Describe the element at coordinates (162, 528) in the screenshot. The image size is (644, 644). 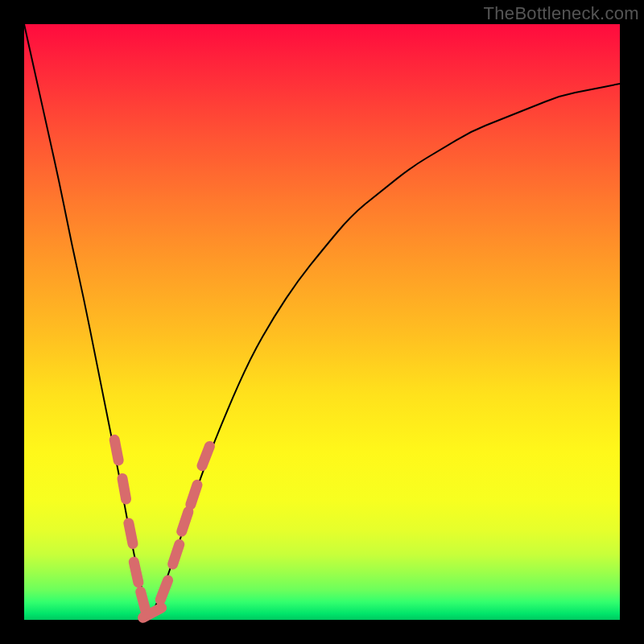
I see `highlighted-dashes` at that location.